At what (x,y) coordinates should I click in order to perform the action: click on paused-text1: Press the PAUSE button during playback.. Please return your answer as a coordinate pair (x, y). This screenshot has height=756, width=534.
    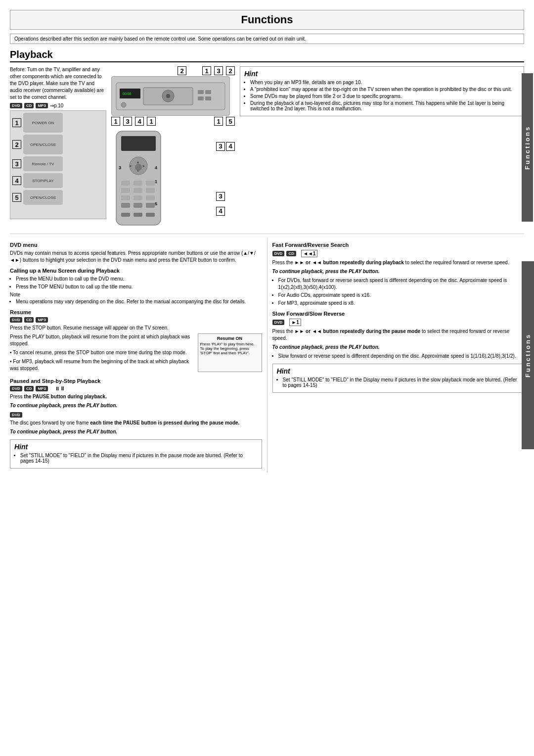
    Looking at the image, I should click on (136, 397).